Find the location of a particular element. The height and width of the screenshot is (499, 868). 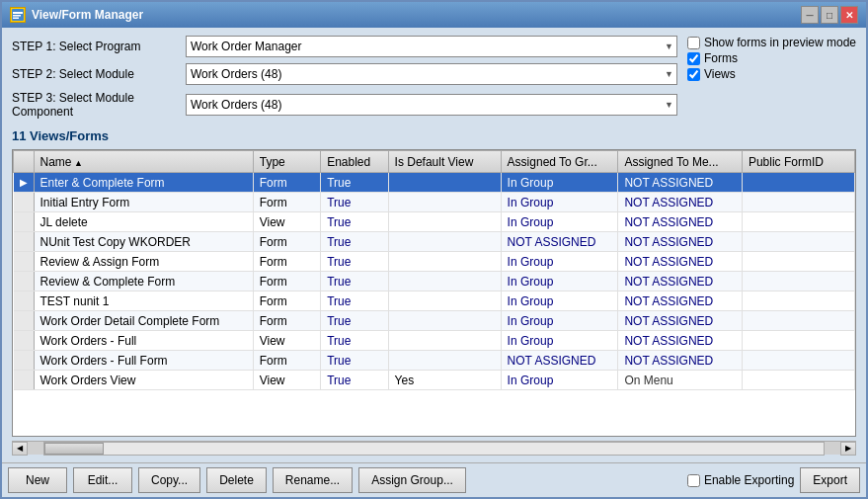

copy-button: Copy... is located at coordinates (170, 480).